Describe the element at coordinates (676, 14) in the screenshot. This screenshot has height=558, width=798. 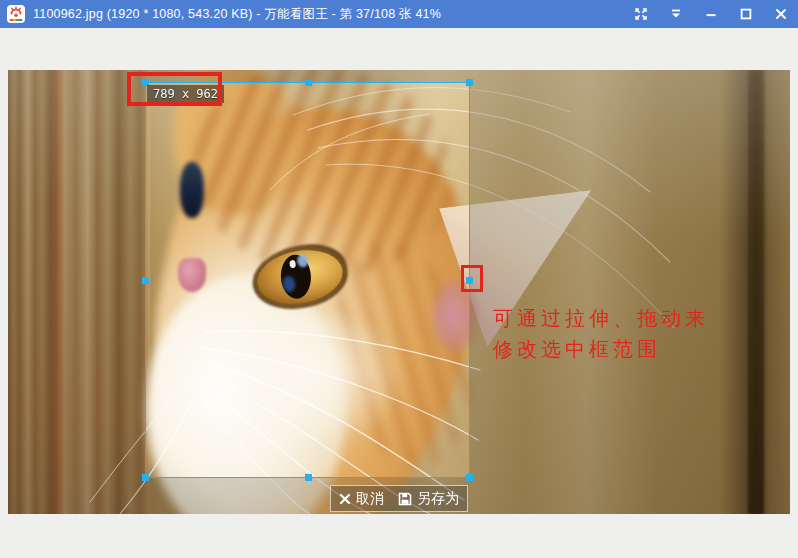
I see `chevron-down-icon` at that location.